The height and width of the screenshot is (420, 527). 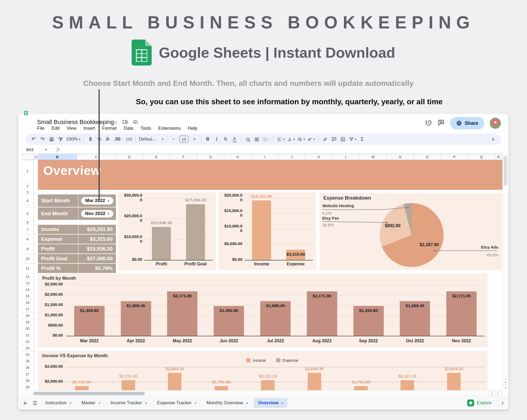 I want to click on row-header-11: 11, so click(x=28, y=269).